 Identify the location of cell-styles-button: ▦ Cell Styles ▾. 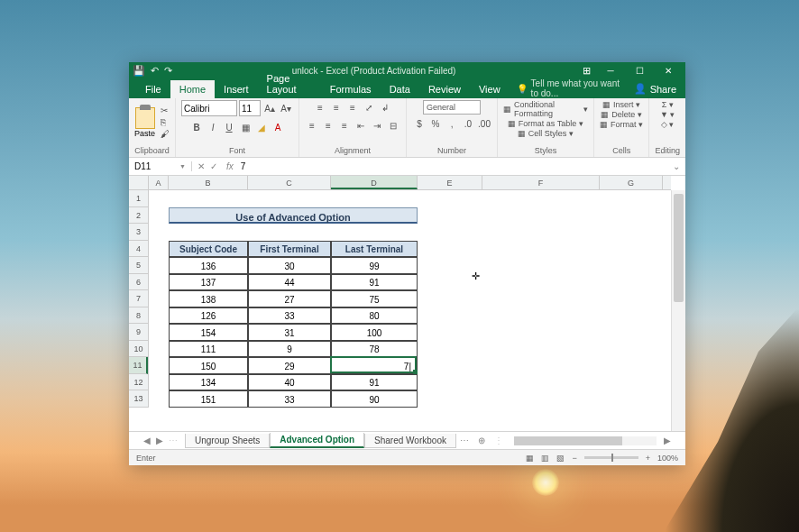
(546, 133).